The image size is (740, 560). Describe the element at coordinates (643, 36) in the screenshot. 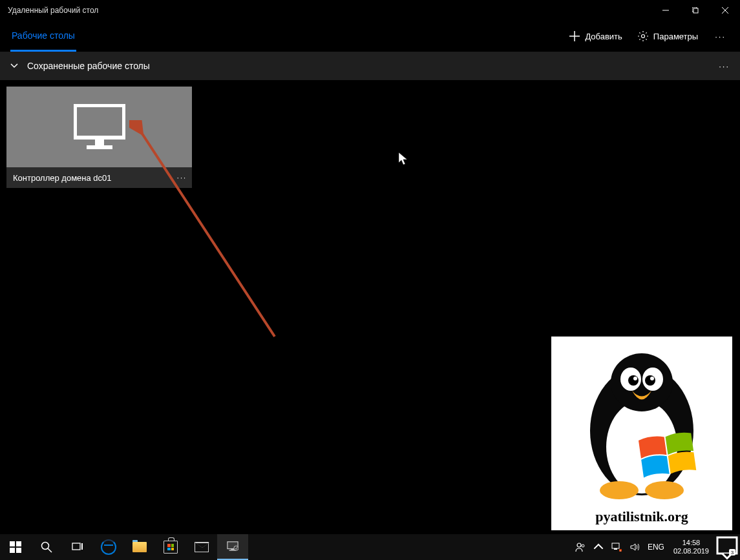

I see `gear-icon` at that location.